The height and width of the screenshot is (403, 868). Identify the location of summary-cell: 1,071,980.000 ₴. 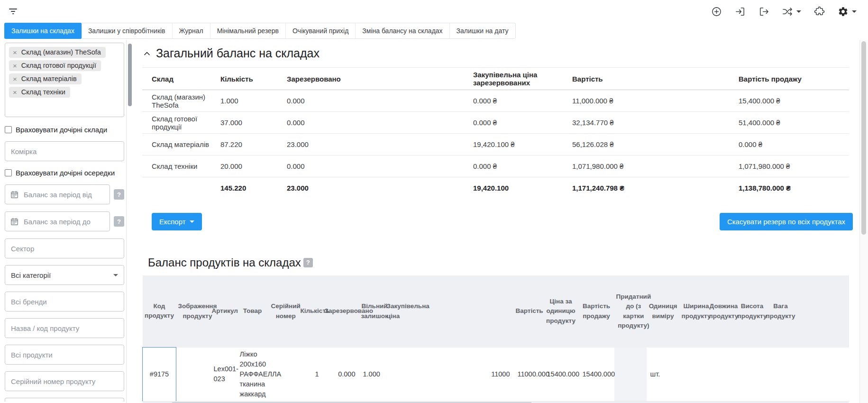
(794, 166).